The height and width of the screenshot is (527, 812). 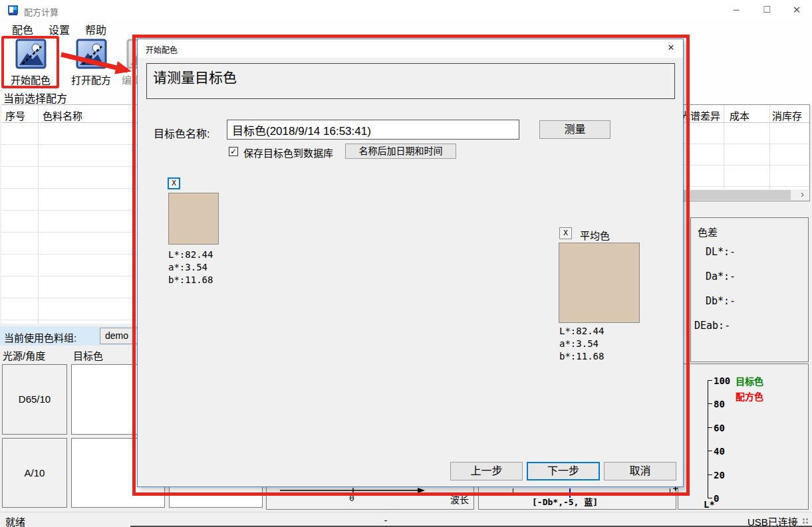 I want to click on target-name-input, so click(x=373, y=130).